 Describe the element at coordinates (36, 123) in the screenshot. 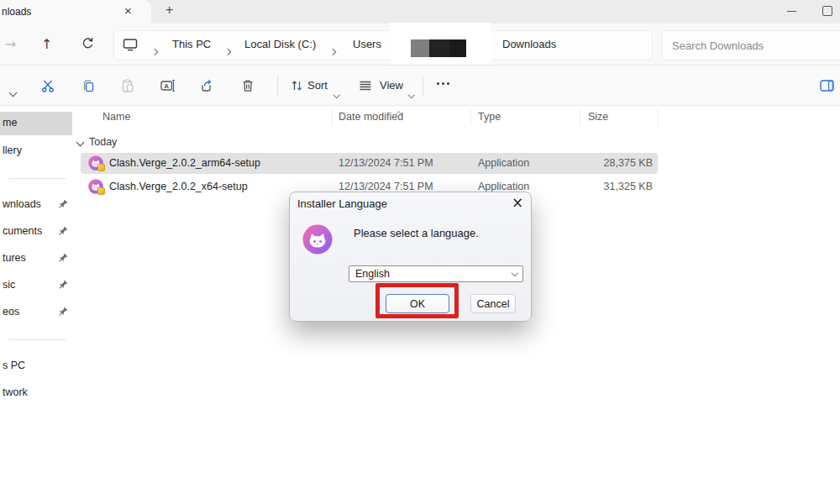

I see `sidebar-item-home: me` at that location.